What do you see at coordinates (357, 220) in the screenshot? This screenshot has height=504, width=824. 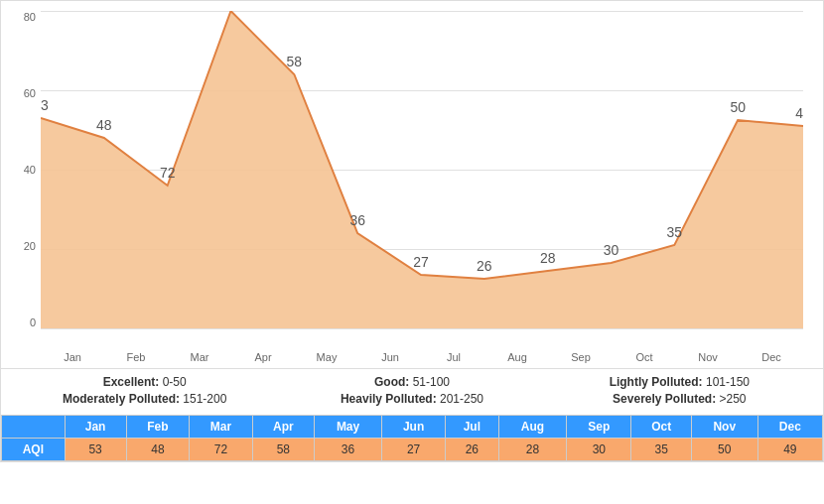 I see `point-label-jun-val: 36` at bounding box center [357, 220].